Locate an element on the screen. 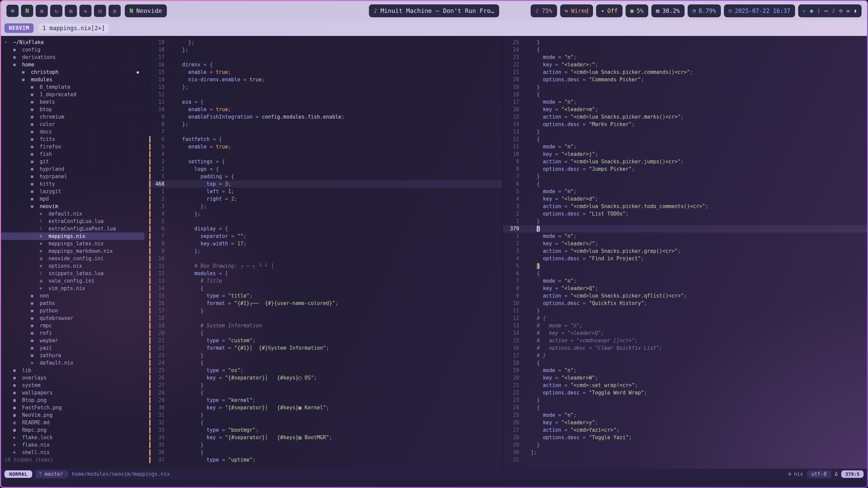 Image resolution: width=868 pixels, height=488 pixels. code-line: 1 mode = "n"; is located at coordinates (685, 236).